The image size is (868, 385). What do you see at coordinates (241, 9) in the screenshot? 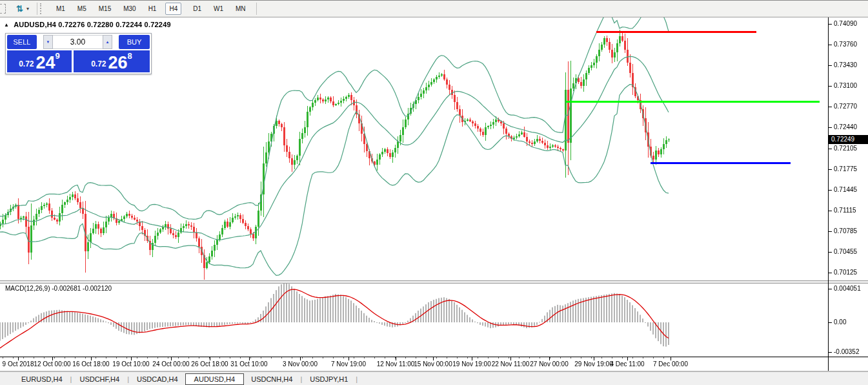
I see `timeframe-button-mn: MN` at bounding box center [241, 9].